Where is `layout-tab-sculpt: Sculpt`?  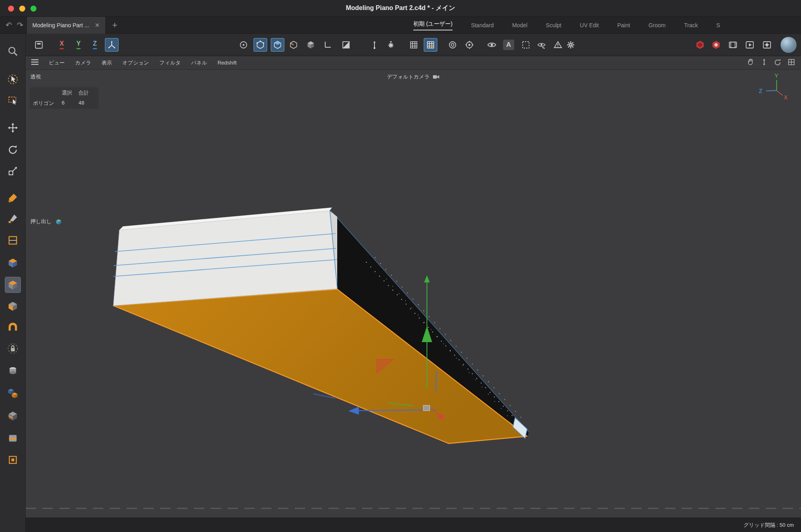 layout-tab-sculpt: Sculpt is located at coordinates (553, 25).